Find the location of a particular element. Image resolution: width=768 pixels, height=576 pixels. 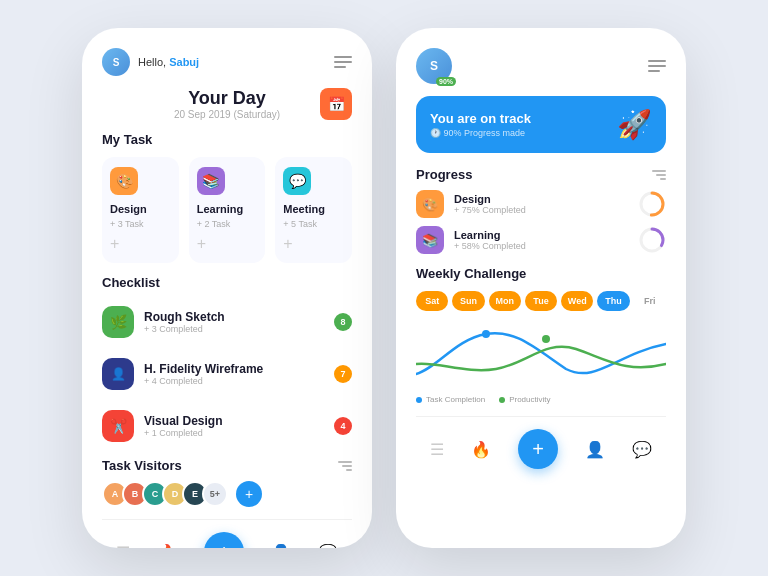

task-card-learning: 📚 Learning + 2 Task + is located at coordinates (228, 210).